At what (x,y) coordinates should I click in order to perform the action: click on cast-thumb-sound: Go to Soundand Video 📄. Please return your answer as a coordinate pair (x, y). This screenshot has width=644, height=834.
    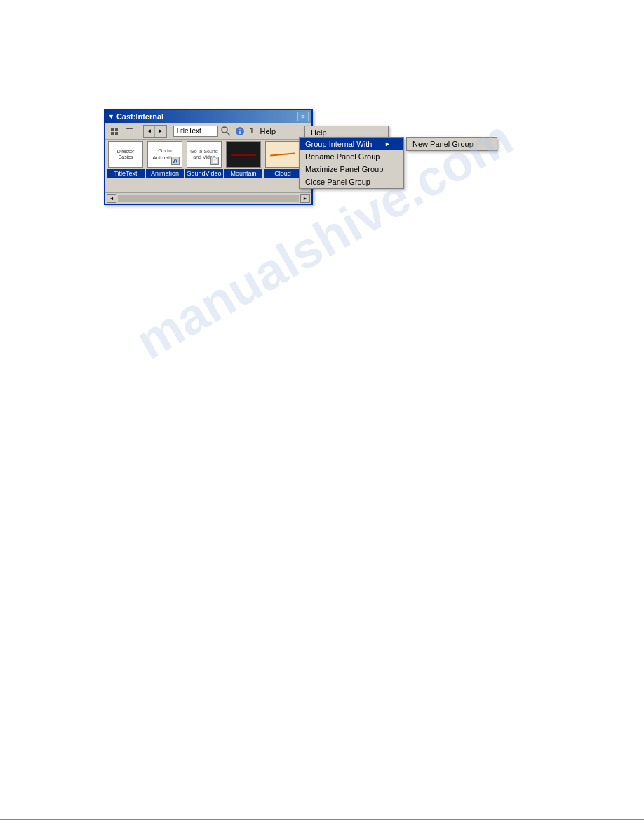
    Looking at the image, I should click on (204, 154).